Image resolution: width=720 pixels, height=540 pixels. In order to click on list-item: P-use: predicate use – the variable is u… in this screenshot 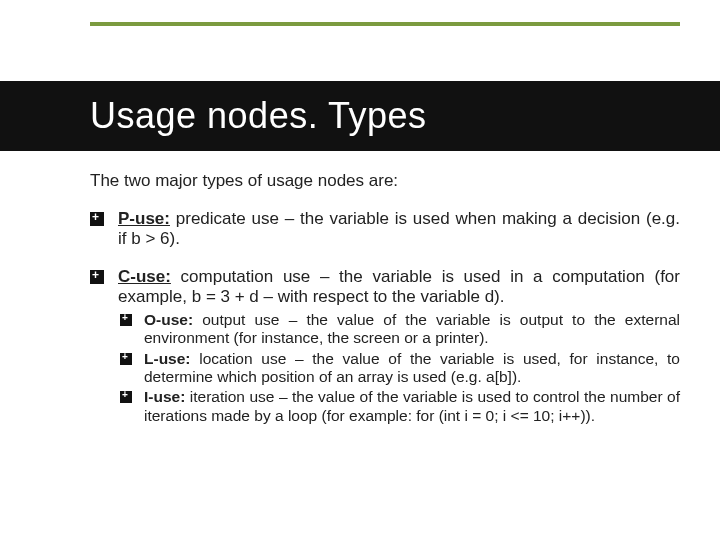, I will do `click(385, 229)`.